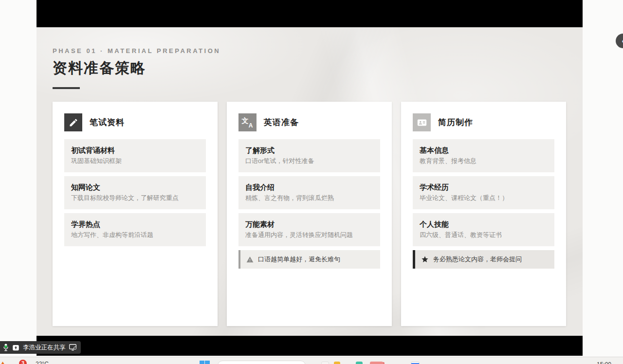 This screenshot has height=364, width=623. What do you see at coordinates (484, 150) in the screenshot?
I see `item-title: 基本信息` at bounding box center [484, 150].